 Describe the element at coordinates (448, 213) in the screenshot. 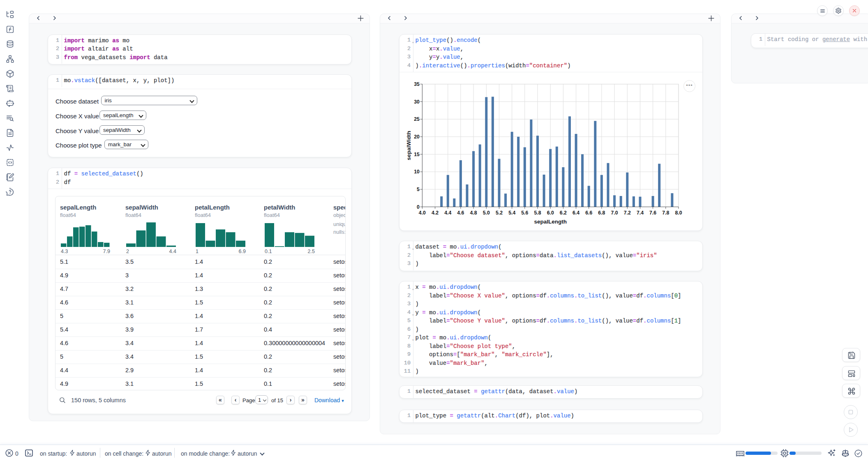

I see `svg-text: 4.4` at that location.